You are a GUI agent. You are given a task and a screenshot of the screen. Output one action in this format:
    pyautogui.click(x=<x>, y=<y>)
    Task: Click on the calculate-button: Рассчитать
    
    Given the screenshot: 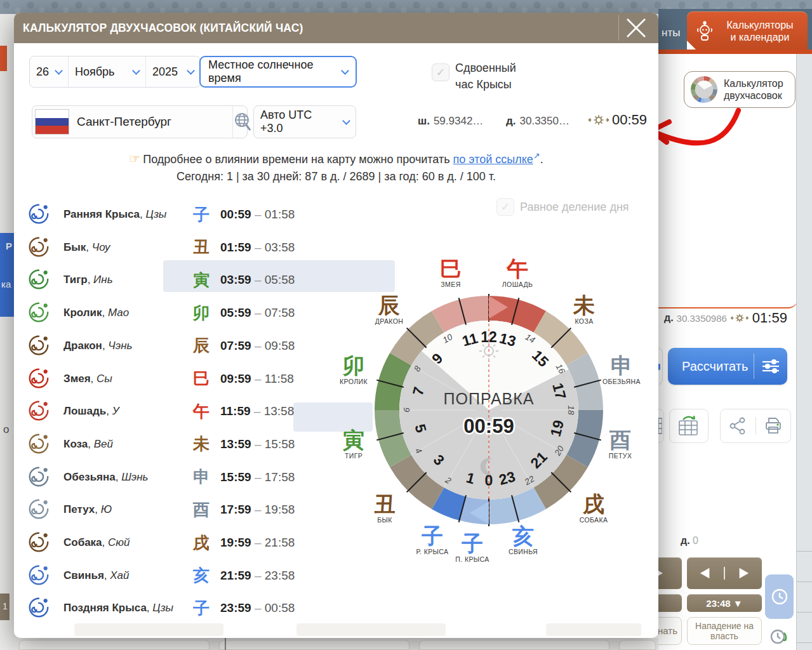 What is the action you would take?
    pyautogui.click(x=728, y=366)
    